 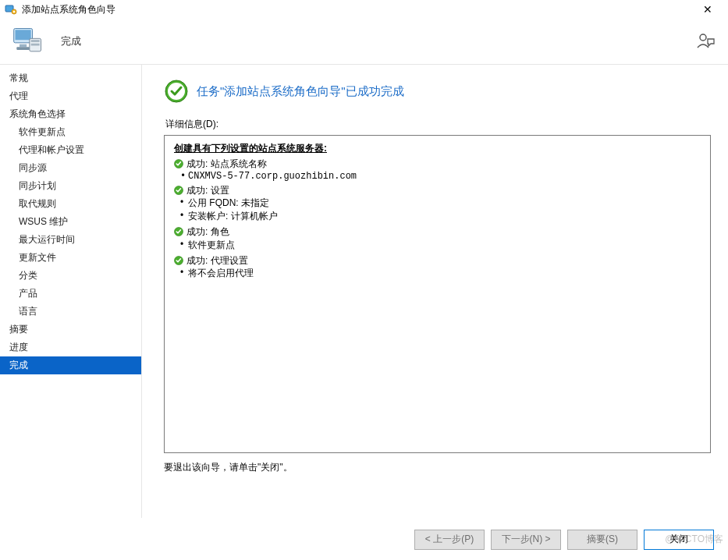 I want to click on detail-block-0: 成功: 站点系统名称CNXMVS-5-77.corp.guozhibin.com, so click(x=437, y=170).